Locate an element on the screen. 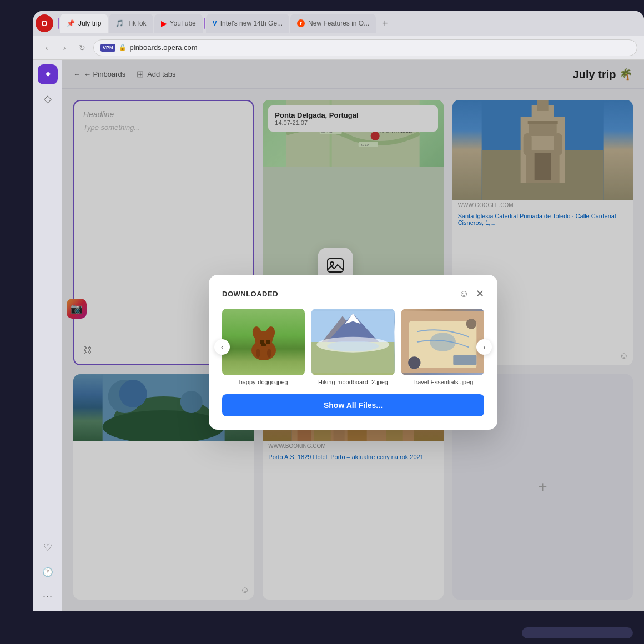 This screenshot has height=644, width=644. modal-actions: ☺ ✕ is located at coordinates (472, 294).